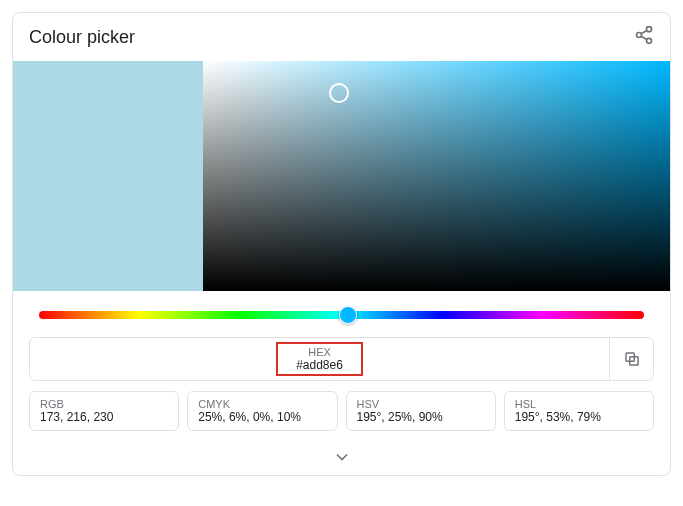 This screenshot has width=683, height=506. Describe the element at coordinates (342, 359) in the screenshot. I see `hex-row: HEX #add8e6` at that location.